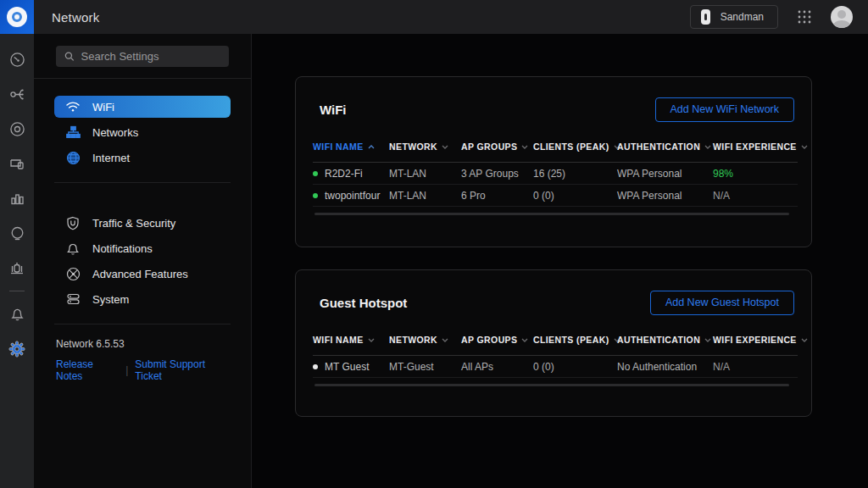 This screenshot has width=868, height=488. What do you see at coordinates (426, 196) in the screenshot?
I see `network-cell: MT-LAN` at bounding box center [426, 196].